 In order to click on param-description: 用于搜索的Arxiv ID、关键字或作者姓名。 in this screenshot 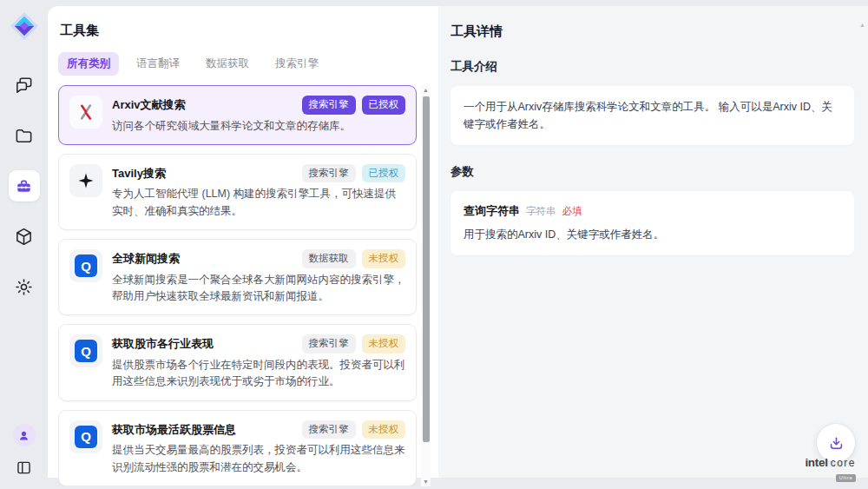, I will do `click(653, 235)`.